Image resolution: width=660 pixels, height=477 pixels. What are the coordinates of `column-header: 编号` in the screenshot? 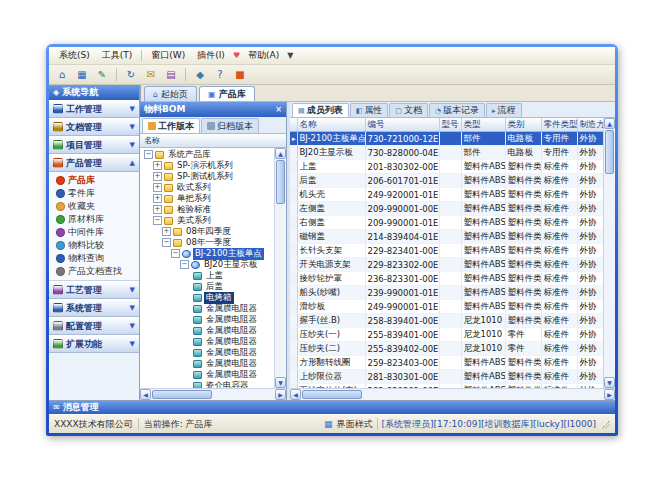 It's located at (402, 125).